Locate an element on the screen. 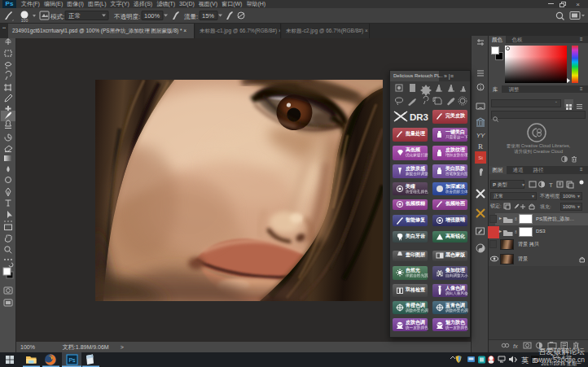  svg-text: Ps is located at coordinates (72, 360).